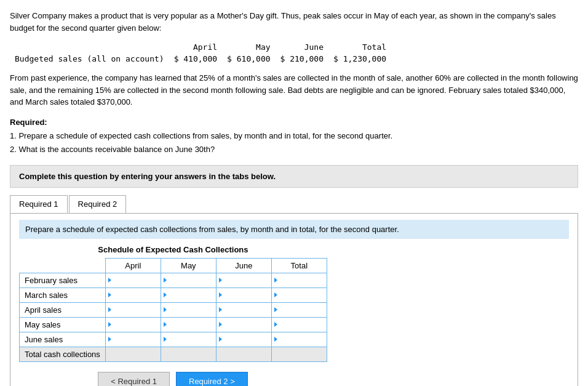 The width and height of the screenshot is (588, 386). I want to click on mar-june-input, so click(244, 295).